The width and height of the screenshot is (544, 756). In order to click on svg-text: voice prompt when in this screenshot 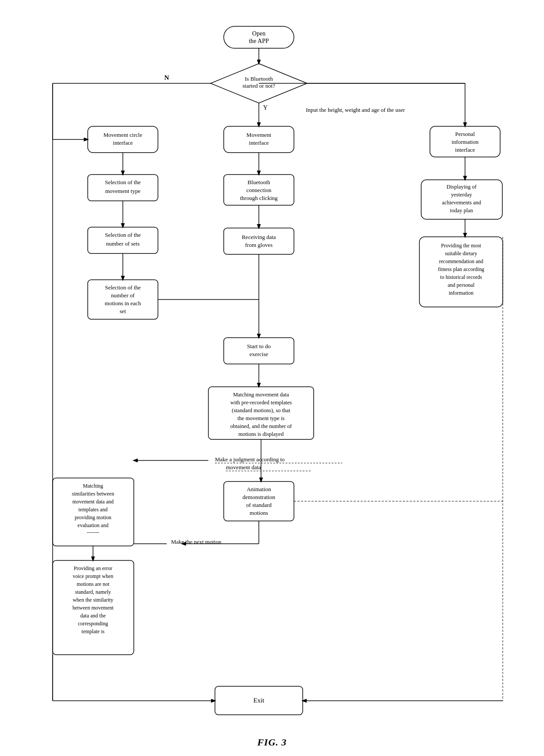, I will do `click(93, 576)`.